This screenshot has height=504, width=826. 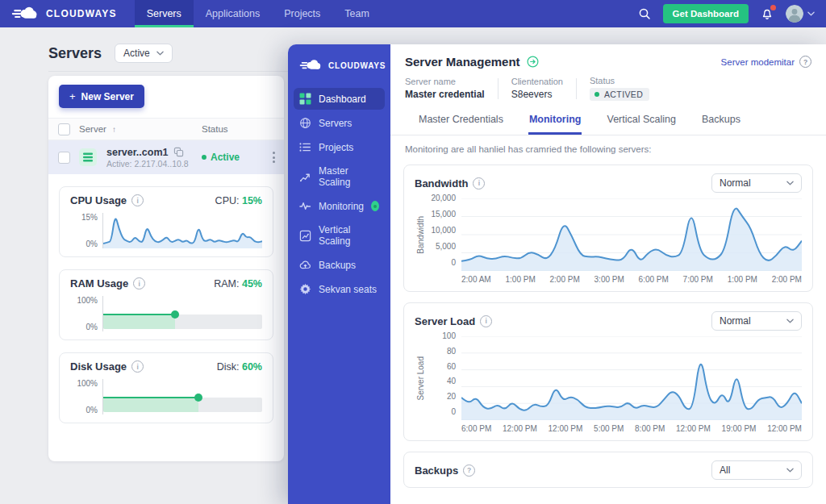 I want to click on gear-icon, so click(x=305, y=289).